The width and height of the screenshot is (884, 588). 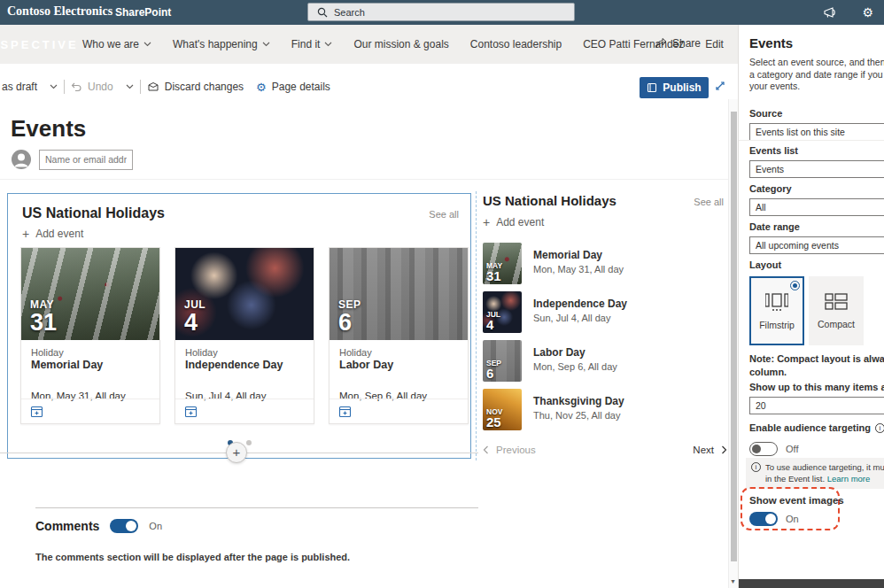 What do you see at coordinates (817, 132) in the screenshot?
I see `source-dropdown: Events list on this site` at bounding box center [817, 132].